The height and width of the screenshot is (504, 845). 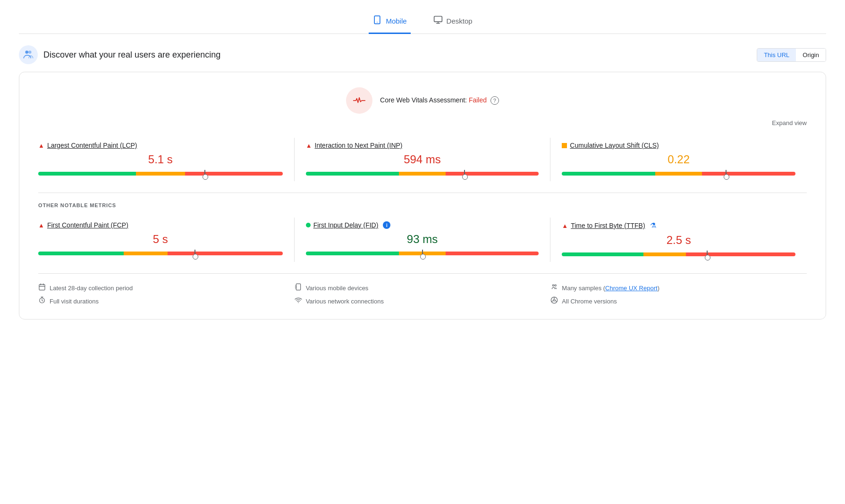 What do you see at coordinates (653, 226) in the screenshot?
I see `ttfb-flask-icon: ⚗` at bounding box center [653, 226].